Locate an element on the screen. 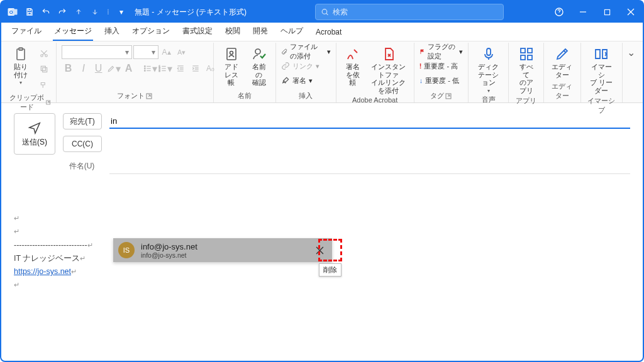 This screenshot has width=644, height=362. suggestion-remove-button is located at coordinates (319, 250).